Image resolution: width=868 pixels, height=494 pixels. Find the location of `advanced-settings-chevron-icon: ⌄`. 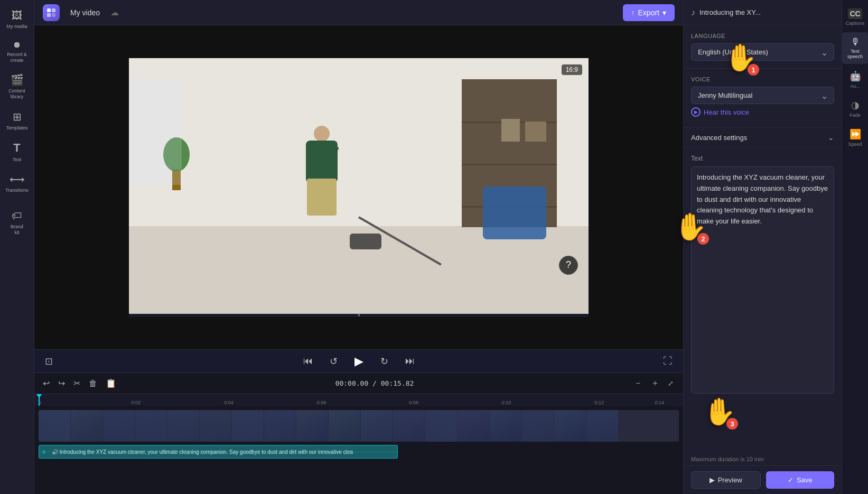

advanced-settings-chevron-icon: ⌄ is located at coordinates (831, 137).